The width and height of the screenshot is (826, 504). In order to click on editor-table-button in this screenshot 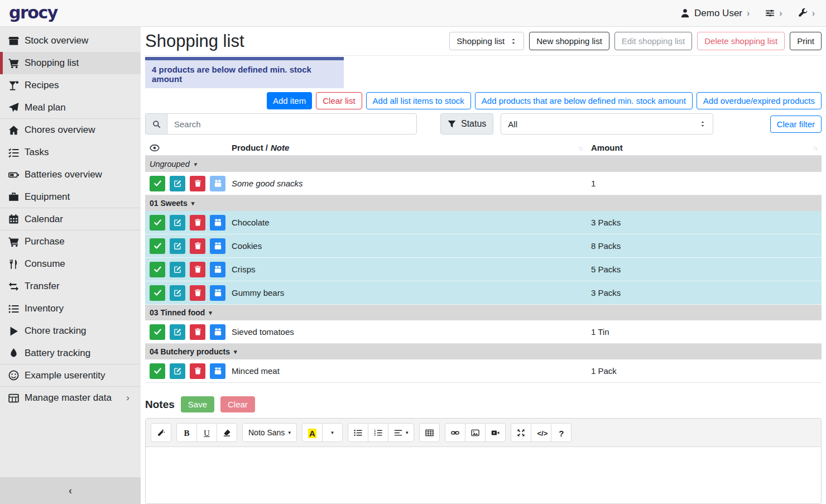, I will do `click(430, 433)`.